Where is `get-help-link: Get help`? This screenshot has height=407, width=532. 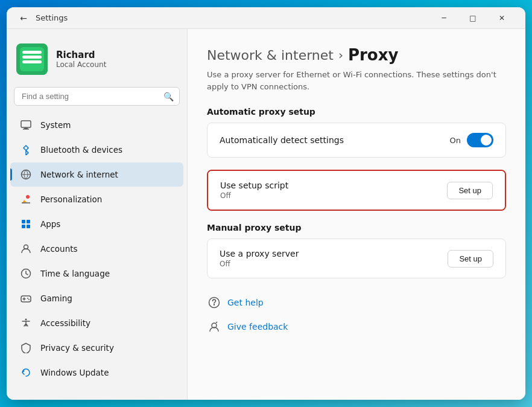
get-help-link: Get help is located at coordinates (356, 303).